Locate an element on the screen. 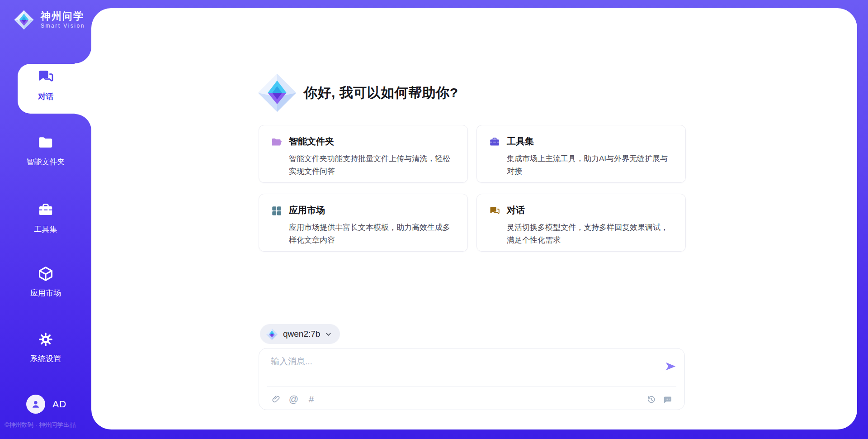 The image size is (868, 439). folder-open-icon is located at coordinates (277, 142).